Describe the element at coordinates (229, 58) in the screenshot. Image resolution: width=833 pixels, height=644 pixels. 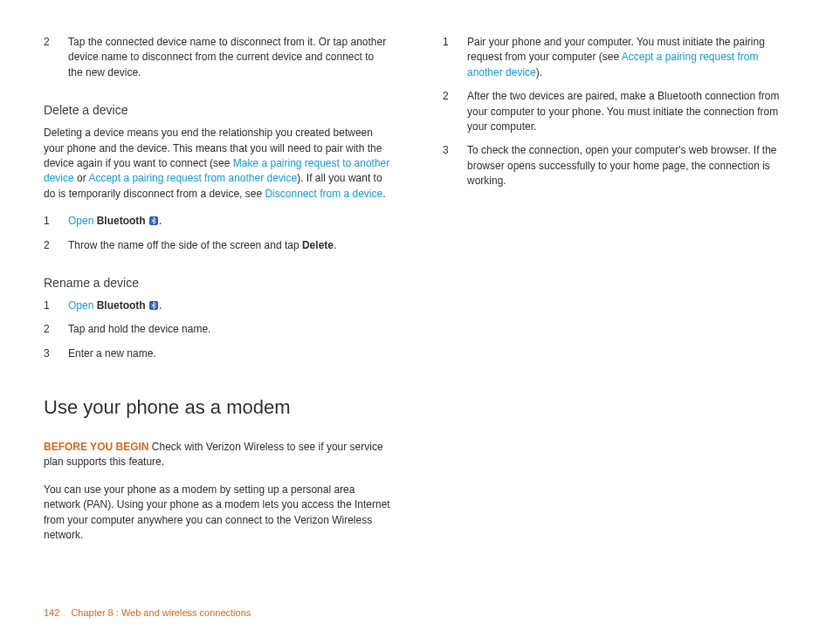
I see `step-text: Tap the connected device name to disconn…` at that location.